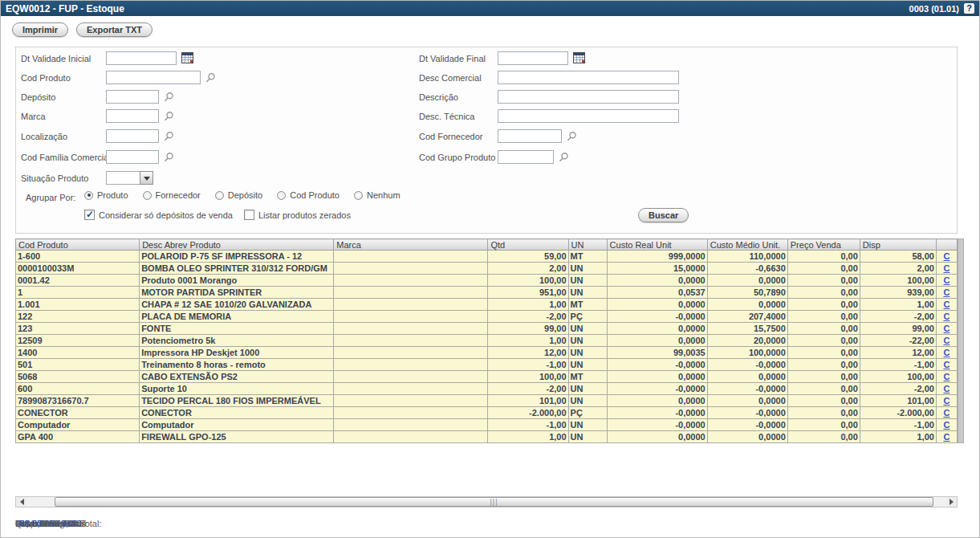 Image resolution: width=980 pixels, height=538 pixels. I want to click on group-by-radio-nenhum, so click(358, 196).